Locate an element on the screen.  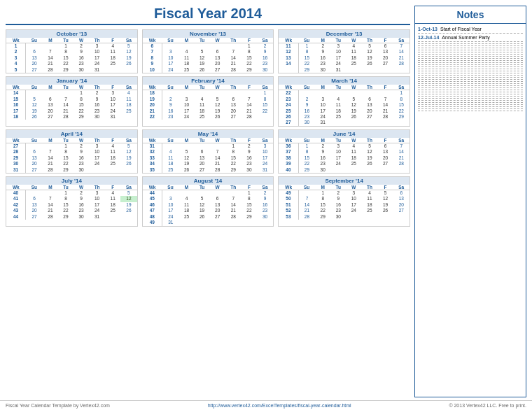
calendar-cell: 32 is located at coordinates (153, 152).